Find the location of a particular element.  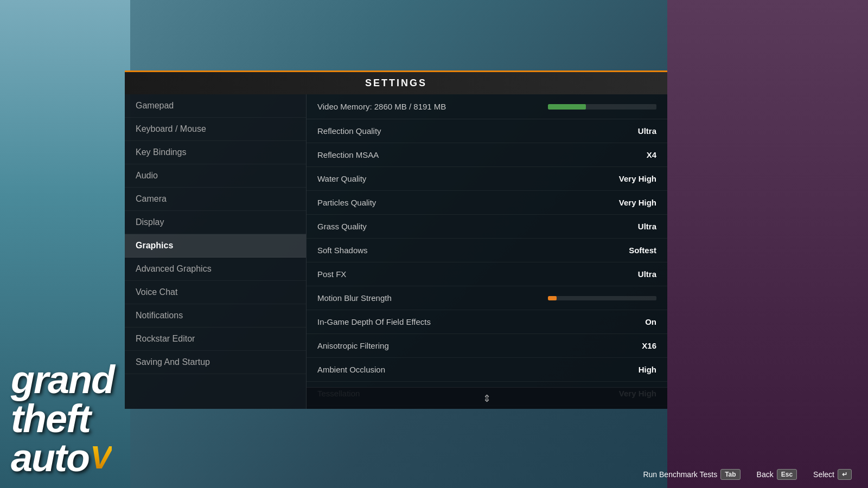

select-action: Select ↵ is located at coordinates (832, 474).